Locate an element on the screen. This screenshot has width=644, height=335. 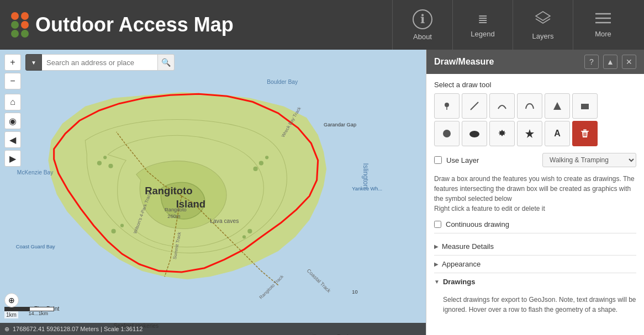
drawings-arrow: ▼ is located at coordinates (437, 281).